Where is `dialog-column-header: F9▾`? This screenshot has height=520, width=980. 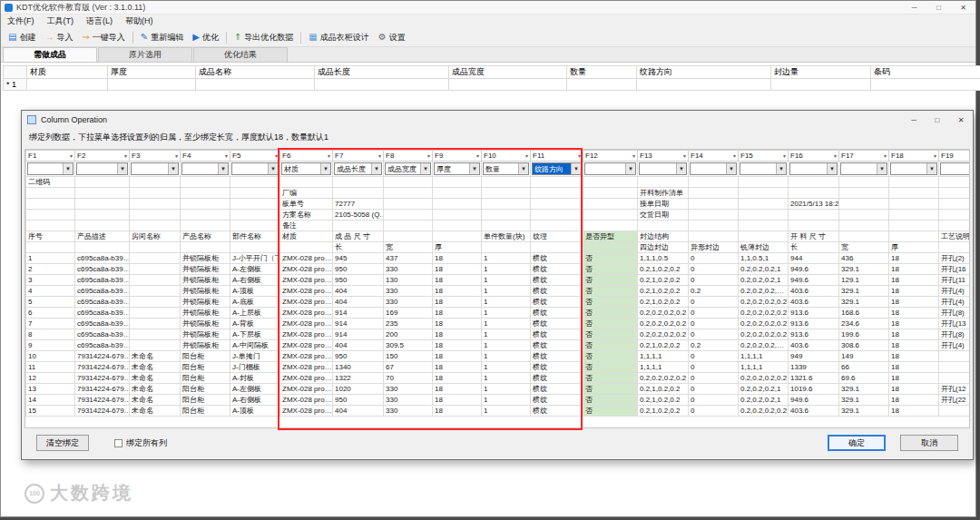
dialog-column-header: F9▾ is located at coordinates (457, 156).